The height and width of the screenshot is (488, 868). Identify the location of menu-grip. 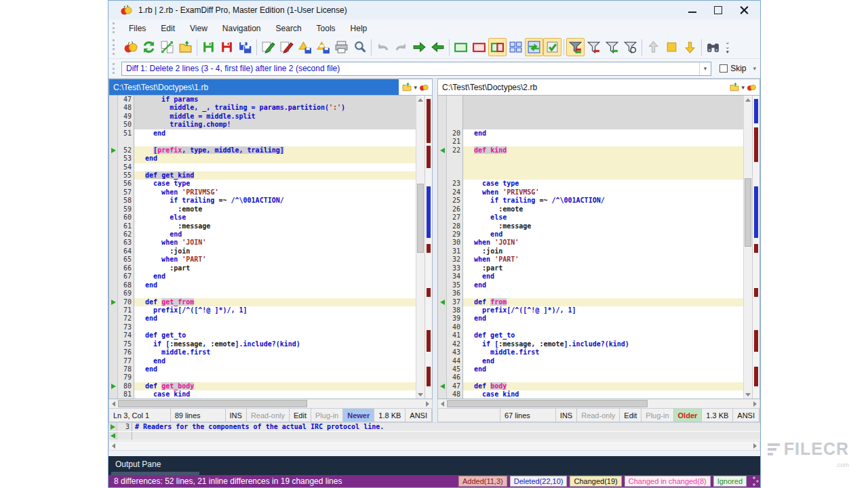
(115, 28).